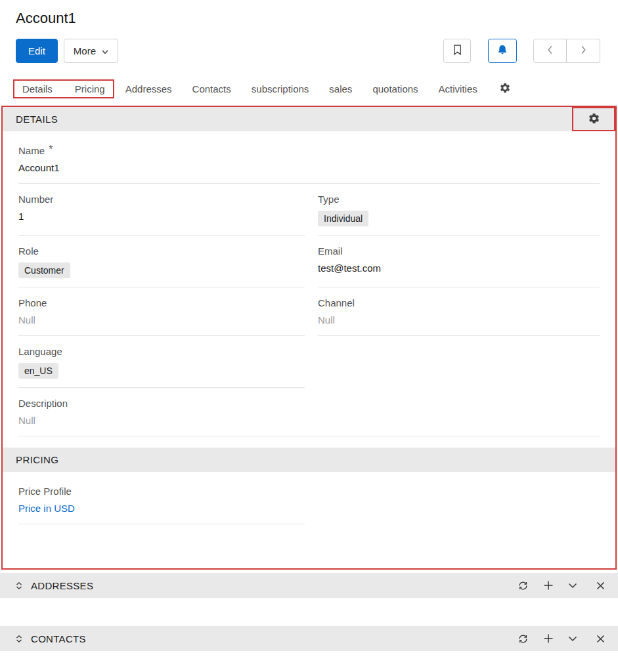  I want to click on role-chip: Customer, so click(45, 270).